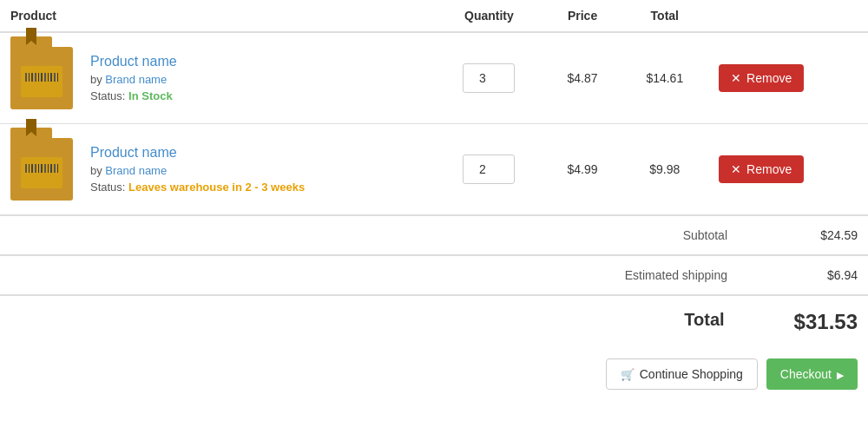 This screenshot has height=434, width=868. I want to click on status-badge: Leaves warehouse in 2 - 3 weeks, so click(217, 187).